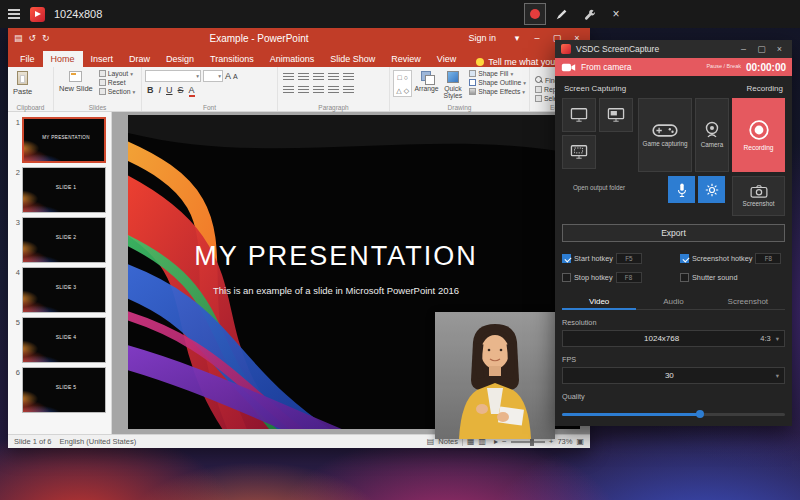 This screenshot has width=800, height=500. What do you see at coordinates (599, 302) in the screenshot?
I see `tab-video: Video` at bounding box center [599, 302].